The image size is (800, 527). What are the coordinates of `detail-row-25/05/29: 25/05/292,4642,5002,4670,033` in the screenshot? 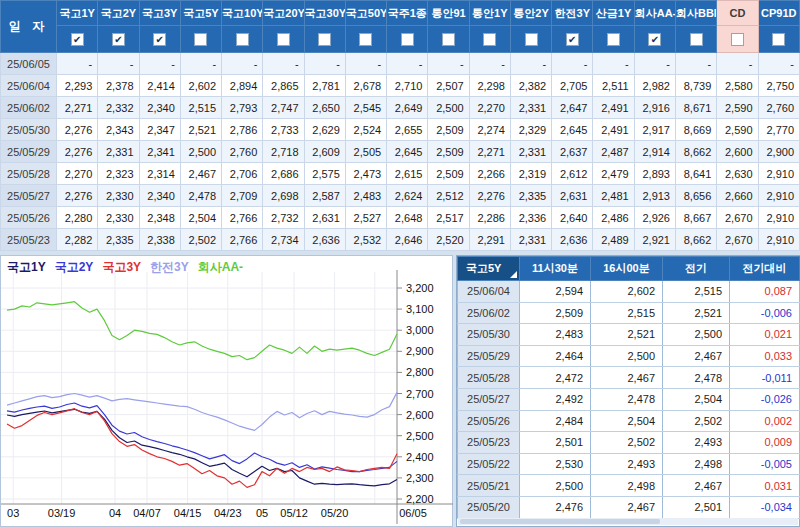 It's located at (629, 356).